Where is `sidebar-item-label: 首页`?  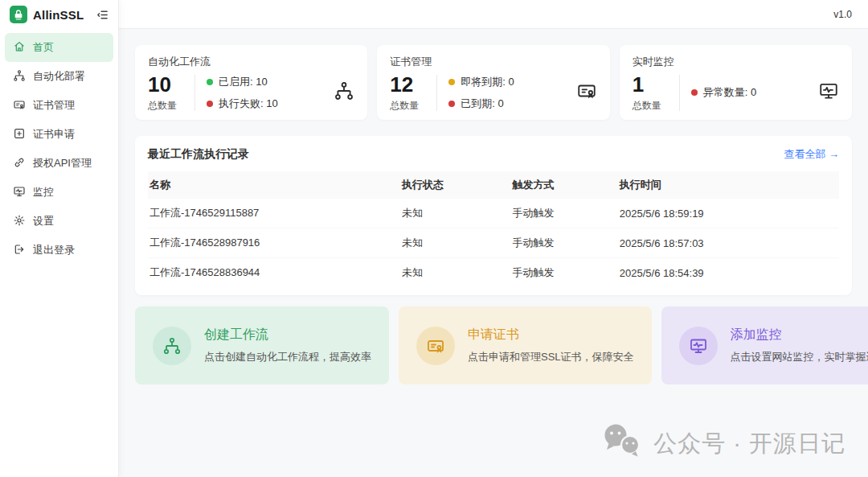
sidebar-item-label: 首页 is located at coordinates (43, 47).